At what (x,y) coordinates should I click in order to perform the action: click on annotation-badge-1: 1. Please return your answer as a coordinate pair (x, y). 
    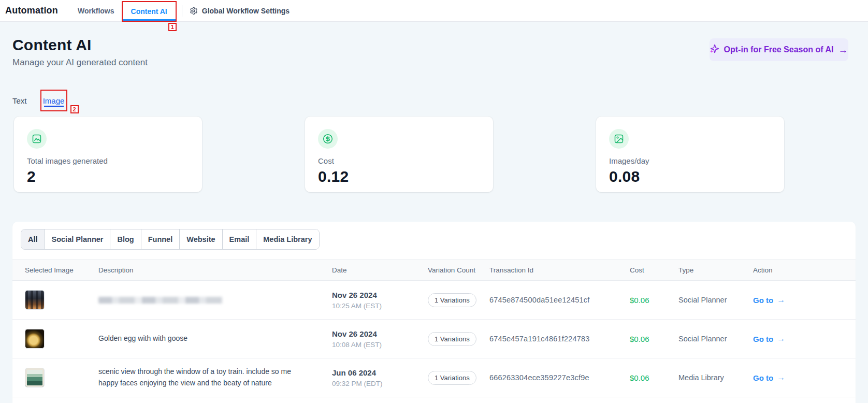
    Looking at the image, I should click on (172, 27).